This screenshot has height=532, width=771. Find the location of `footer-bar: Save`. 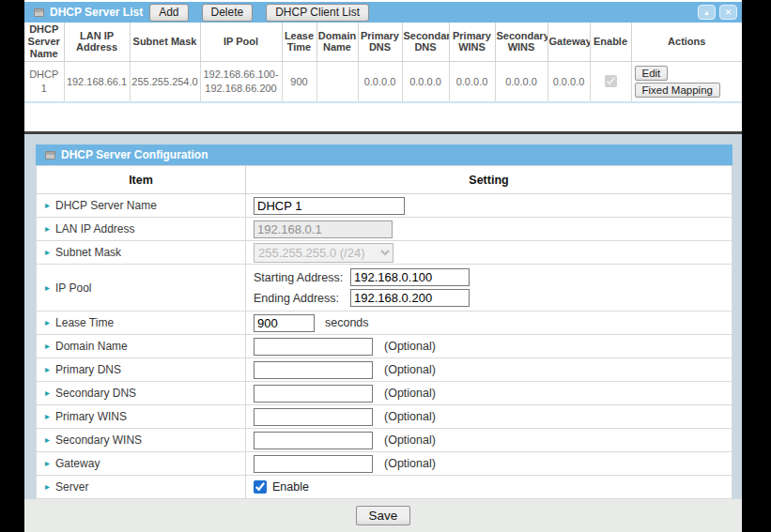

footer-bar: Save is located at coordinates (383, 516).